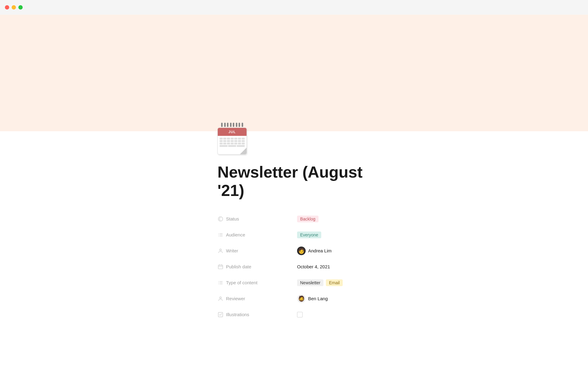 The height and width of the screenshot is (368, 588). Describe the element at coordinates (300, 315) in the screenshot. I see `property-illustrations-value` at that location.